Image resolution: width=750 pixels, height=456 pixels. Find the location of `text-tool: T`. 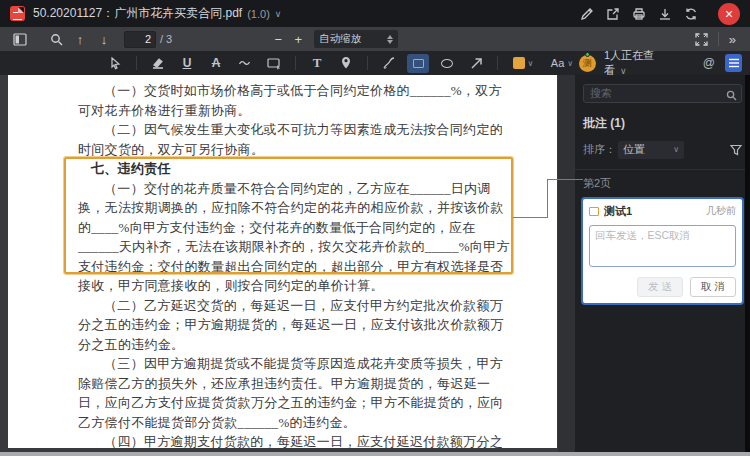

text-tool: T is located at coordinates (317, 64).